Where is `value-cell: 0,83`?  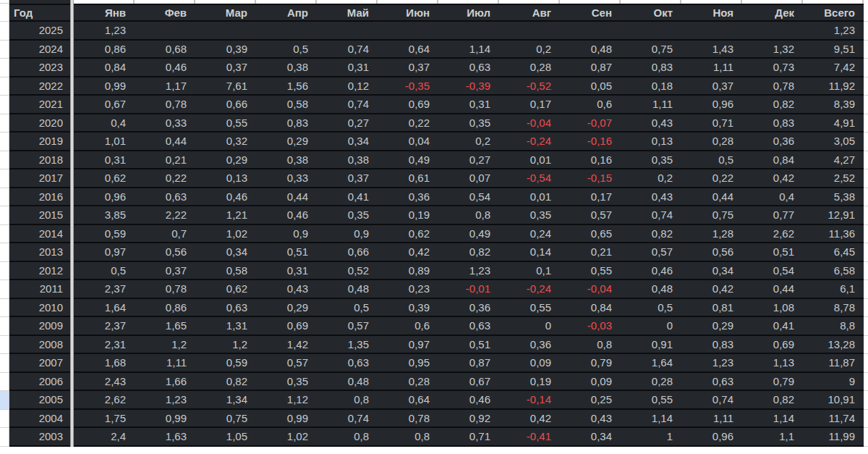
value-cell: 0,83 is located at coordinates (651, 68).